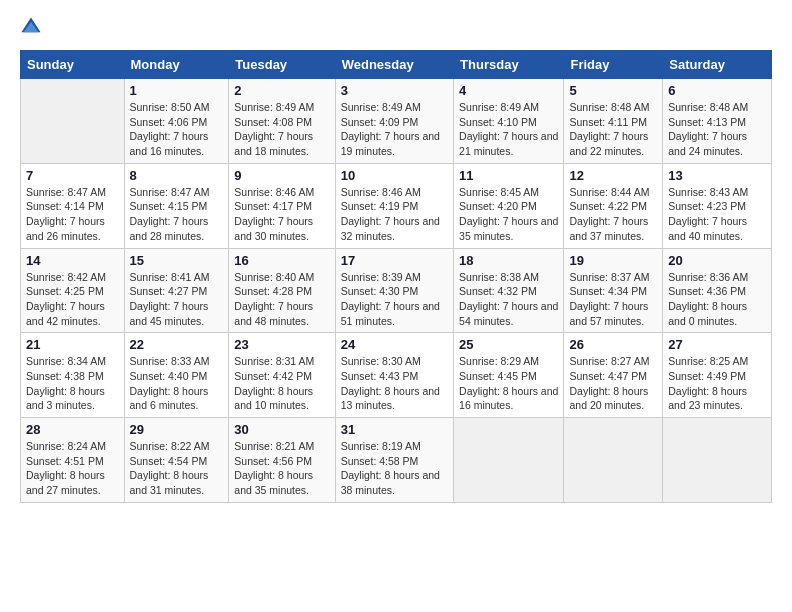  Describe the element at coordinates (73, 290) in the screenshot. I see `calendar-cell: 14Sunrise: 8:42 AM Sunset: 4:25 PM Dayli…` at that location.